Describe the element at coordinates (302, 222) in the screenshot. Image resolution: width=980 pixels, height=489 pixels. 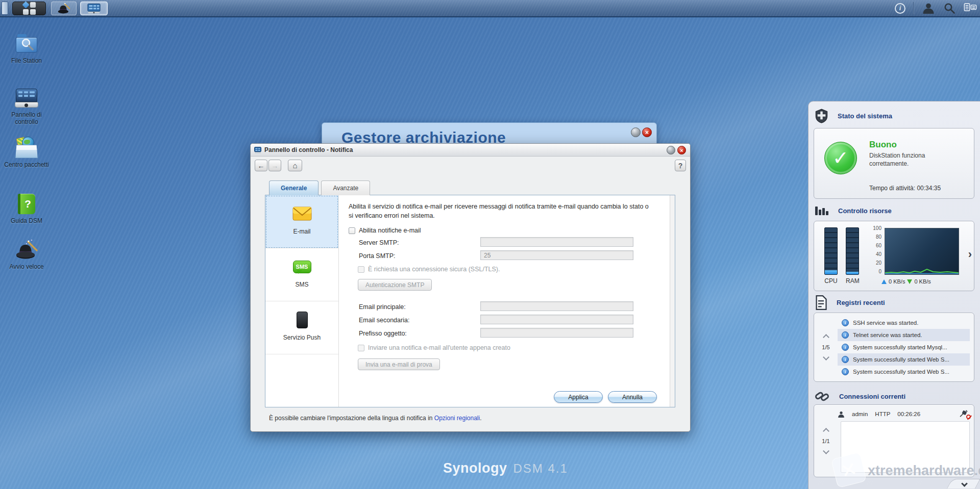
I see `nav-item-email: E-mail` at that location.